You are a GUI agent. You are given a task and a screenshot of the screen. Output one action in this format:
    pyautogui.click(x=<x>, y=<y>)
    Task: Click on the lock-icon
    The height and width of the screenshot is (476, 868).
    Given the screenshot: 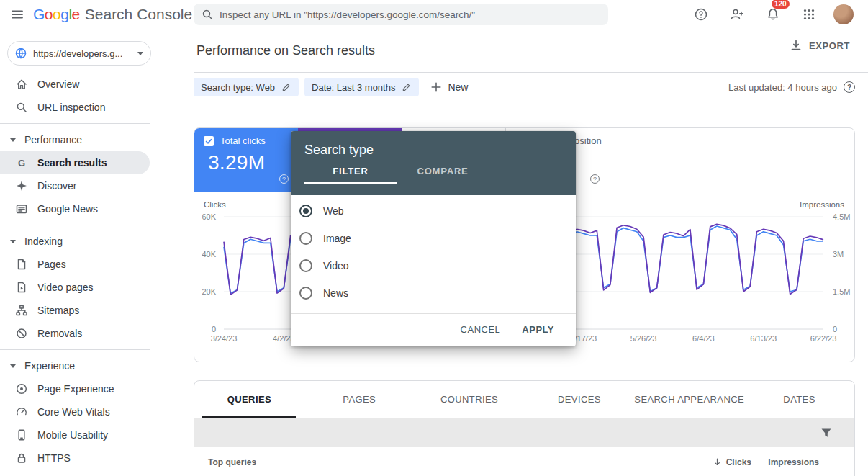 What is the action you would take?
    pyautogui.click(x=22, y=458)
    